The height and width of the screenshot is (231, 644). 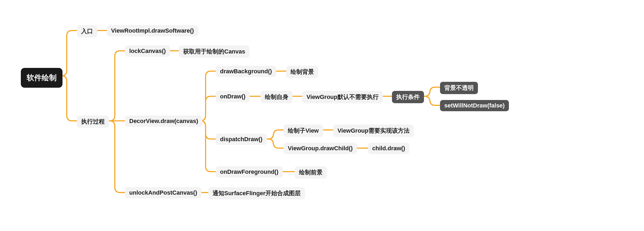 What do you see at coordinates (246, 71) in the screenshot?
I see `drawbackground-node: drawBackground()` at bounding box center [246, 71].